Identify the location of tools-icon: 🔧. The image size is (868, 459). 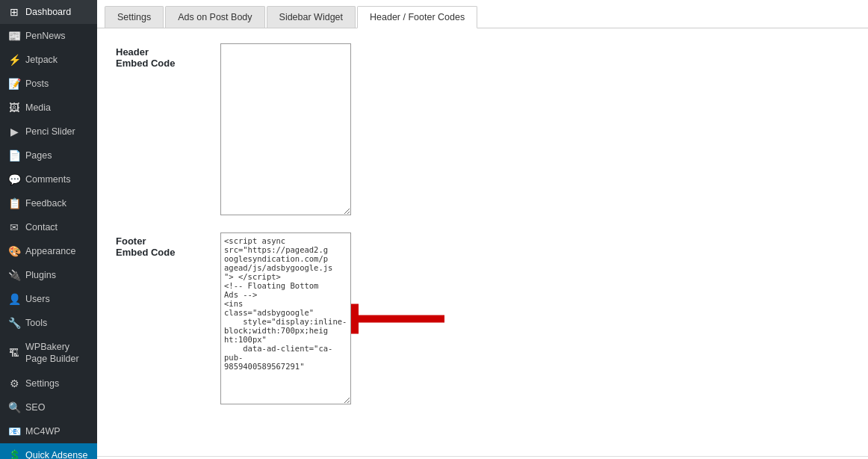
(14, 323).